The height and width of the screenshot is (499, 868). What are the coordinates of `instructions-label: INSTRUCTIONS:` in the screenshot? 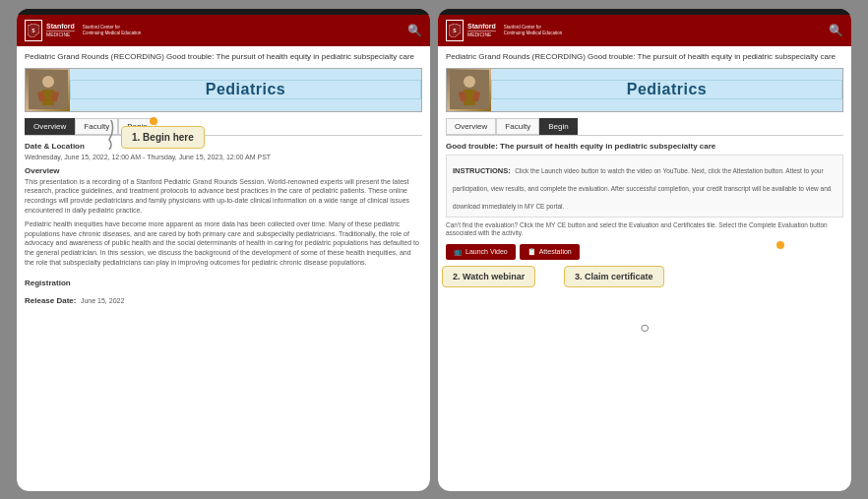 It's located at (482, 171).